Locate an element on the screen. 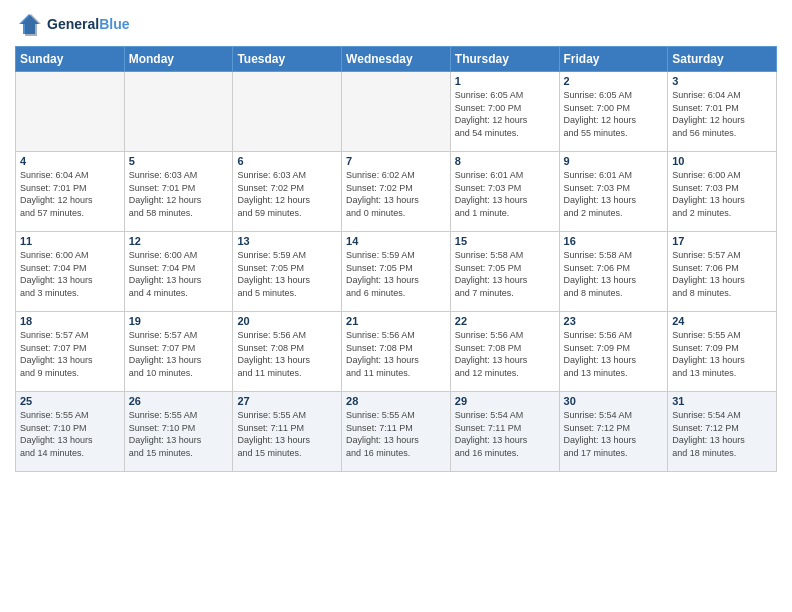 The height and width of the screenshot is (612, 792). logo: GeneralBlue is located at coordinates (72, 24).